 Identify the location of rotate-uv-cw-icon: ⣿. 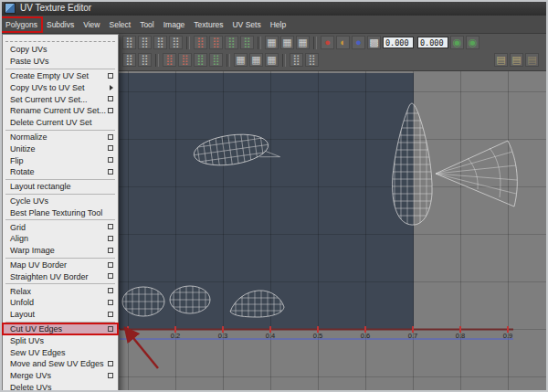
(247, 42).